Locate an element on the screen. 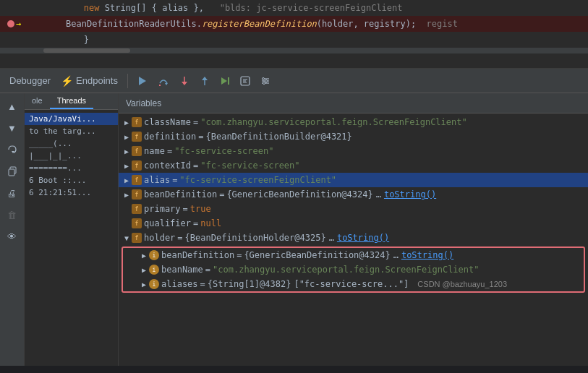  copy-btn is located at coordinates (12, 171).